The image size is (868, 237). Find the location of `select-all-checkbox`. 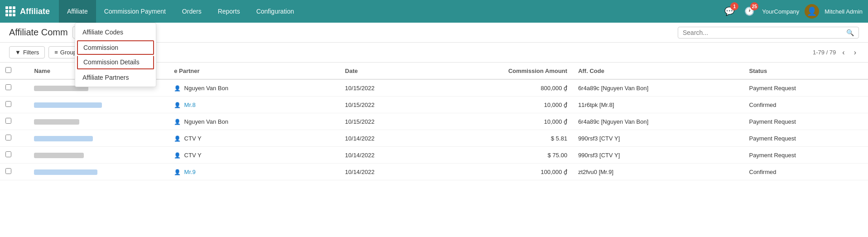

select-all-checkbox is located at coordinates (8, 70).